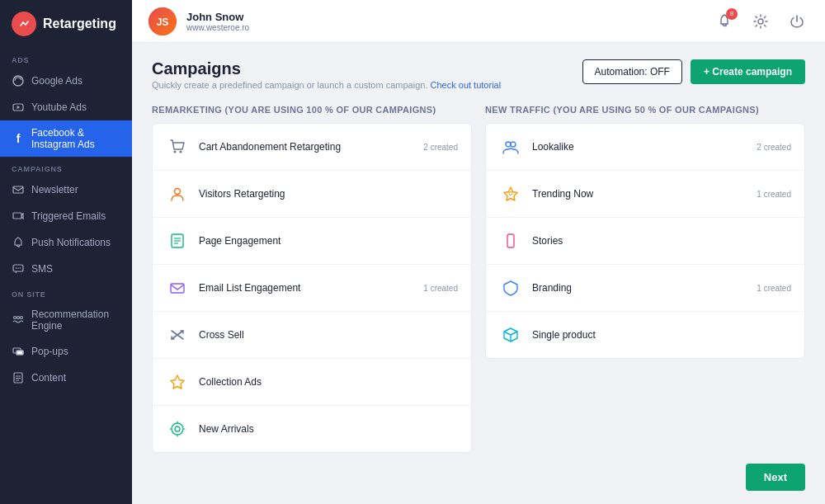 The width and height of the screenshot is (825, 504). Describe the element at coordinates (639, 147) in the screenshot. I see `campaign-name: Lookalike` at that location.